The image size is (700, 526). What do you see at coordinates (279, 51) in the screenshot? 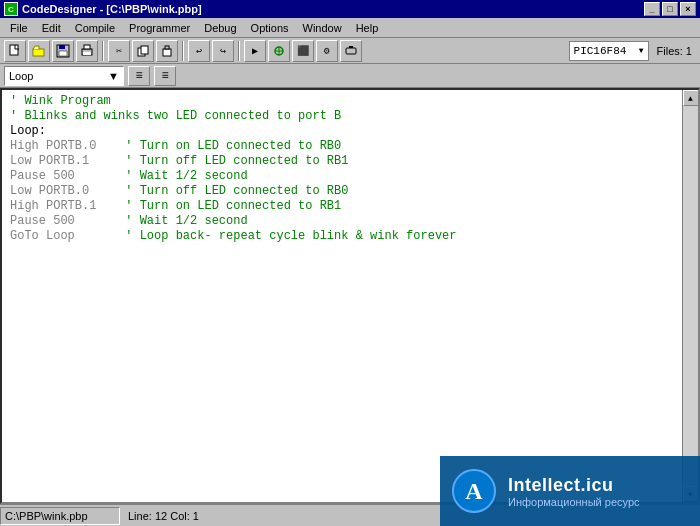
I see `debug-button` at bounding box center [279, 51].